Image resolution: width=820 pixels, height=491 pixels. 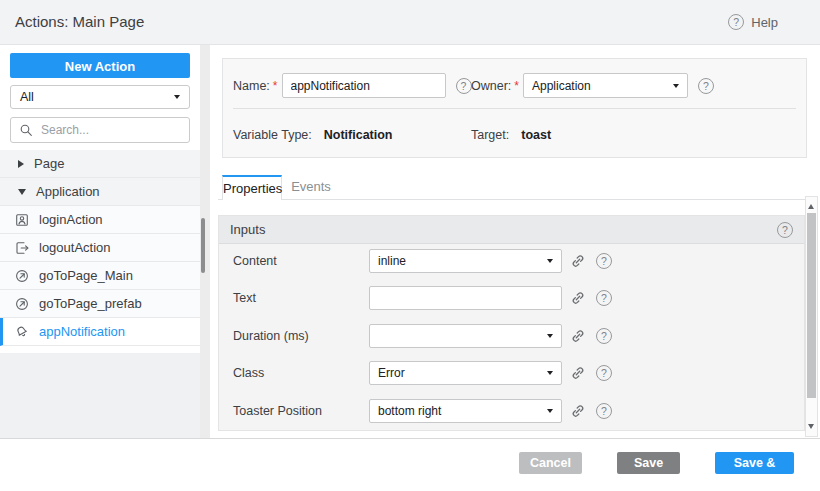 What do you see at coordinates (100, 97) in the screenshot?
I see `filter-select: All` at bounding box center [100, 97].